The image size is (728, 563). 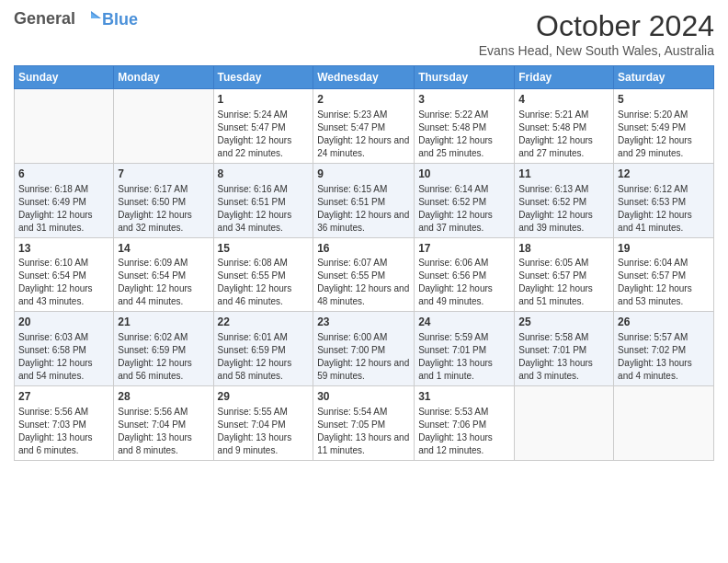 I want to click on day-info: Sunset: 7:06 PM, so click(x=464, y=425).